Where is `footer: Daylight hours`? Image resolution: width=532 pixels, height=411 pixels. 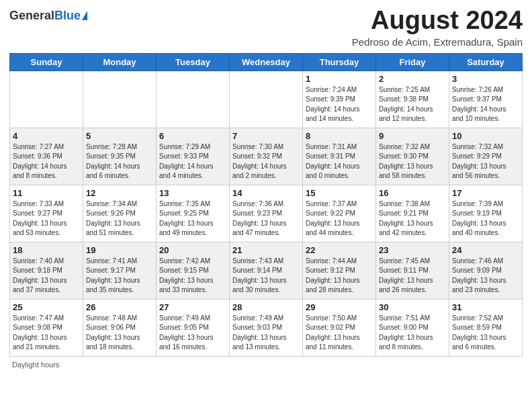 footer: Daylight hours is located at coordinates (266, 365).